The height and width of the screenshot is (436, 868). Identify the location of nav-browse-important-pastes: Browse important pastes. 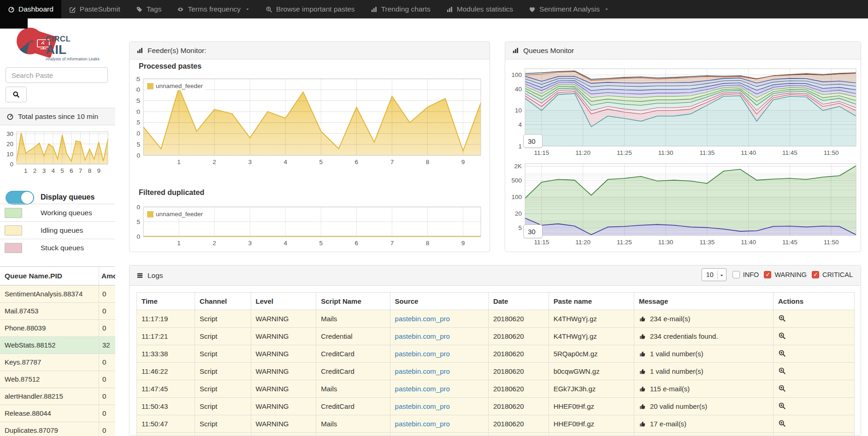
(310, 9).